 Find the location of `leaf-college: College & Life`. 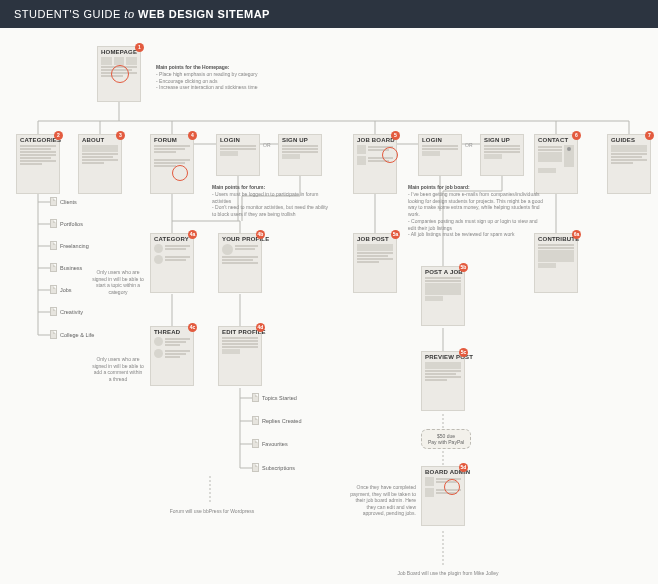

leaf-college: College & Life is located at coordinates (72, 334).